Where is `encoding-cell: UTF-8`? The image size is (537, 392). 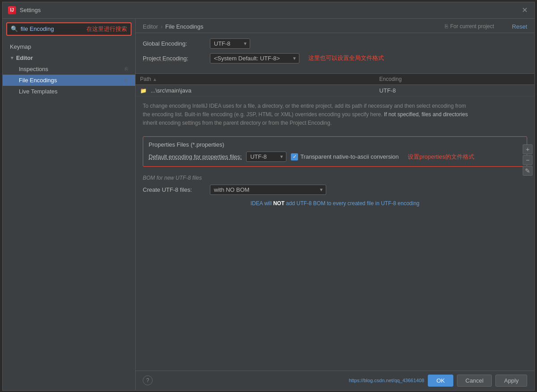 encoding-cell: UTF-8 is located at coordinates (455, 90).